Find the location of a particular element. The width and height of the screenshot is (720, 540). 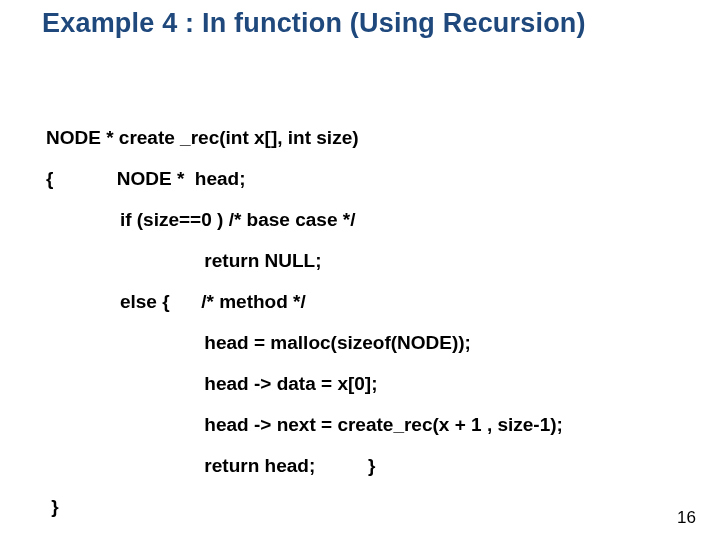

code-line: head -> data = x[0]; is located at coordinates (304, 384).